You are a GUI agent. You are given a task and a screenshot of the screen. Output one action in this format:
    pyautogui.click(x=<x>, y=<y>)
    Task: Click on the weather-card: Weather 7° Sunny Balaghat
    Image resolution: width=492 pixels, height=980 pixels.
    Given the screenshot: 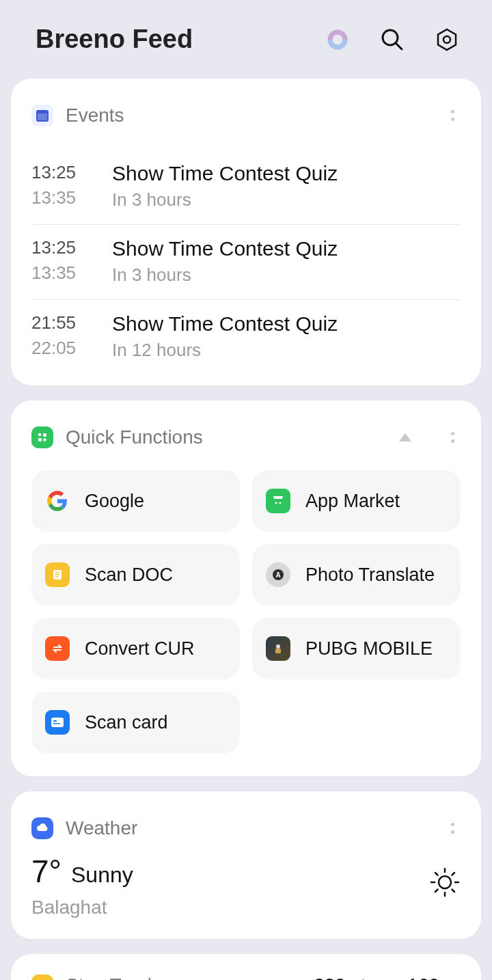 What is the action you would take?
    pyautogui.click(x=246, y=865)
    